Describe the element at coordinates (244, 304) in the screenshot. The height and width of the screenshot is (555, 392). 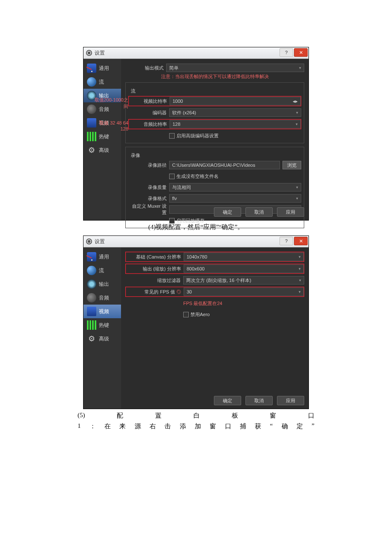
I see `fps-note: FPS 最低配置在24` at that location.